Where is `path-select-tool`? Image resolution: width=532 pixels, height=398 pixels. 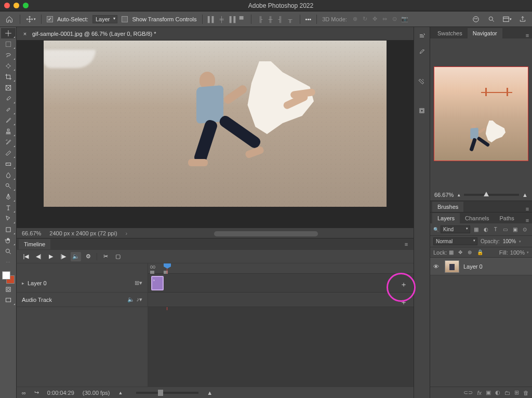
path-select-tool is located at coordinates (8, 219).